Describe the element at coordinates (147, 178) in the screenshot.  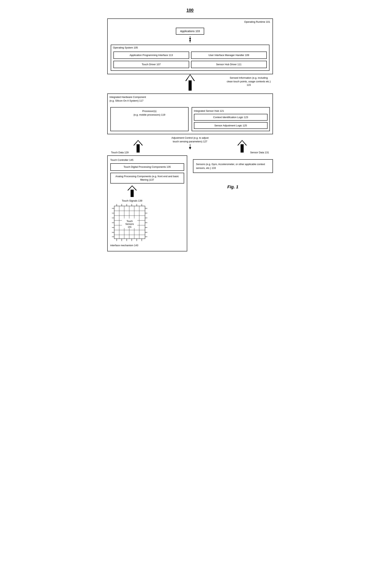
I see `apc-label: Analog Processing Components (e.g. front…` at that location.